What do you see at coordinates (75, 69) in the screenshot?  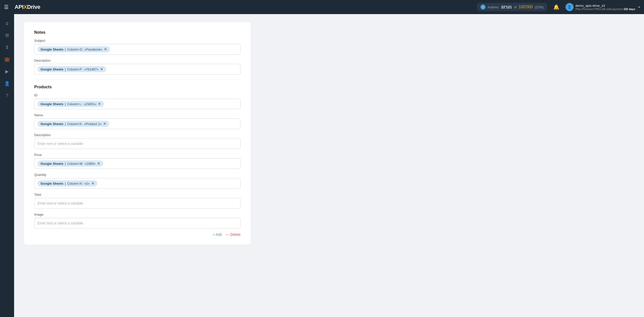 I see `notes-desc-col: Column P:` at bounding box center [75, 69].